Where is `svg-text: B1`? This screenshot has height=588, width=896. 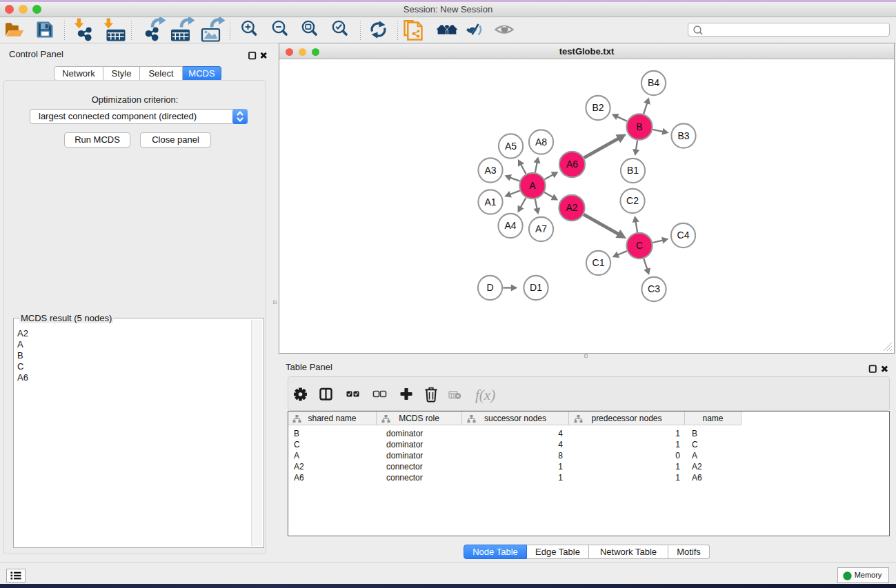
svg-text: B1 is located at coordinates (633, 170).